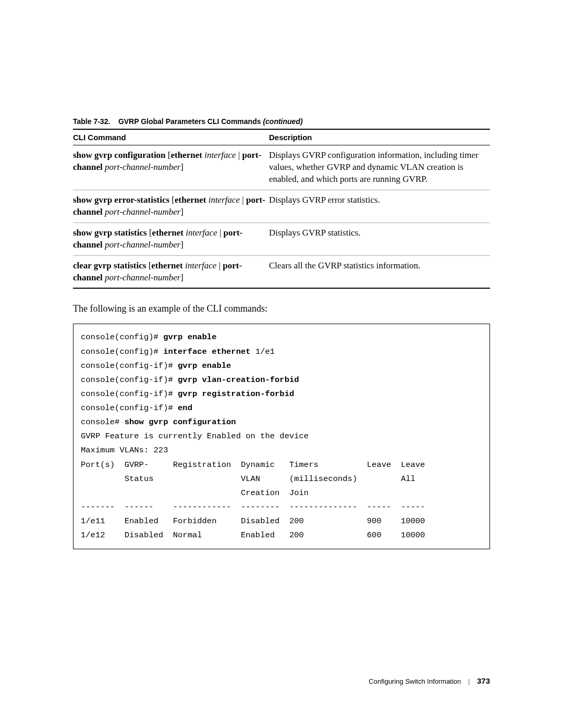  Describe the element at coordinates (282, 465) in the screenshot. I see `cli-line: Port(s) GVRP- Registration Dynamic Timer…` at that location.